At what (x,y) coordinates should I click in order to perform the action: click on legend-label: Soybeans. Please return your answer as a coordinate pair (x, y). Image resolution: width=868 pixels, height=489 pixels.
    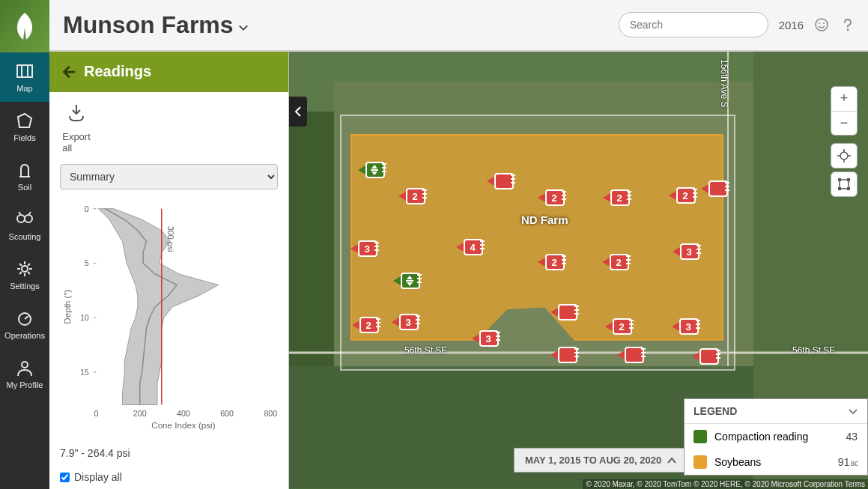
    Looking at the image, I should click on (738, 462).